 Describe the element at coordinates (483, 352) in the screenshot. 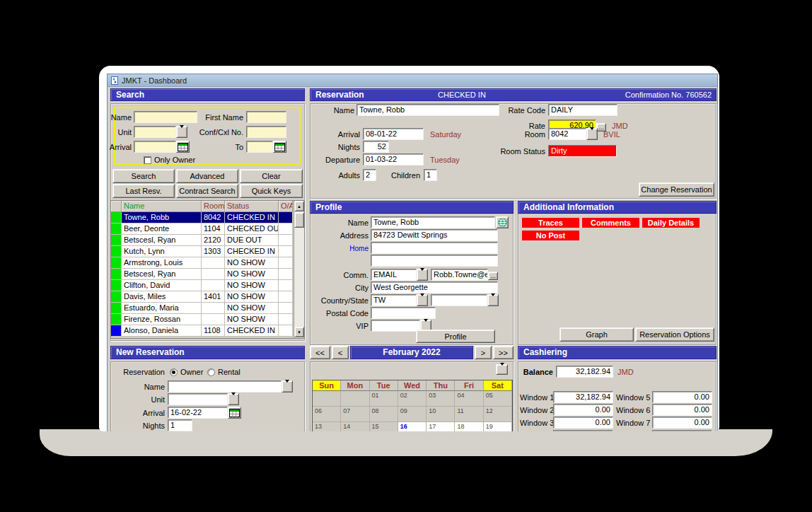

I see `calendar-next-month-button: >` at that location.